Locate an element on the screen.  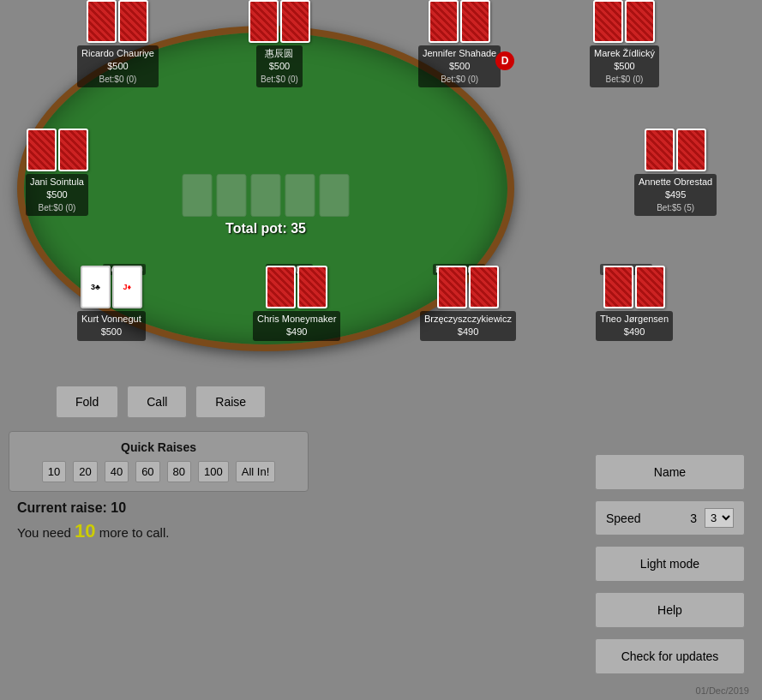
player-money: $495 is located at coordinates (675, 195).